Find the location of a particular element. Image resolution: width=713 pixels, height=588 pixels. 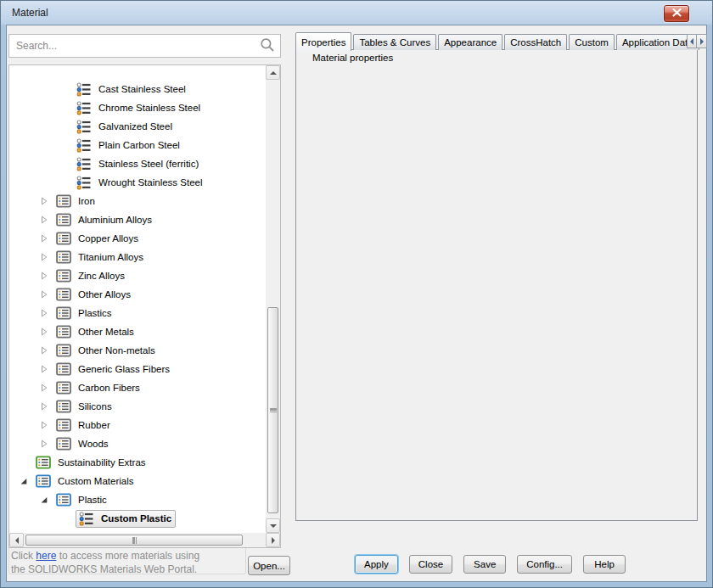

close-button is located at coordinates (677, 14).